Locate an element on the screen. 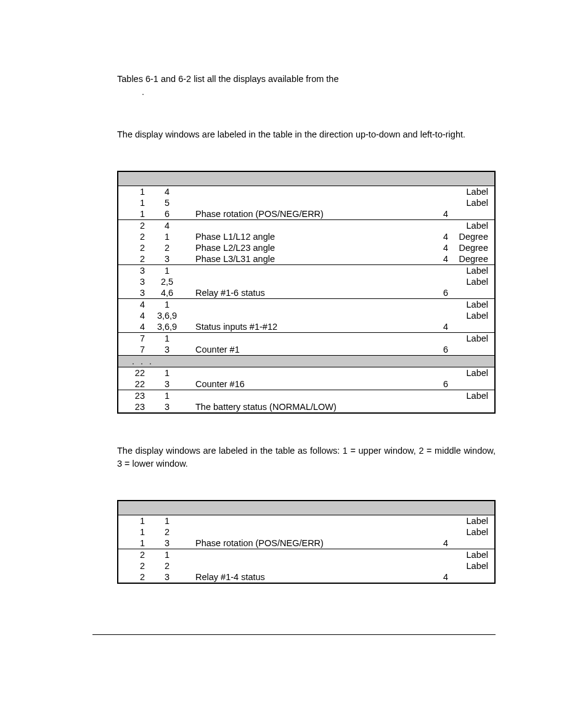 This screenshot has height=704, width=588. table-row: 41Label is located at coordinates (306, 305).